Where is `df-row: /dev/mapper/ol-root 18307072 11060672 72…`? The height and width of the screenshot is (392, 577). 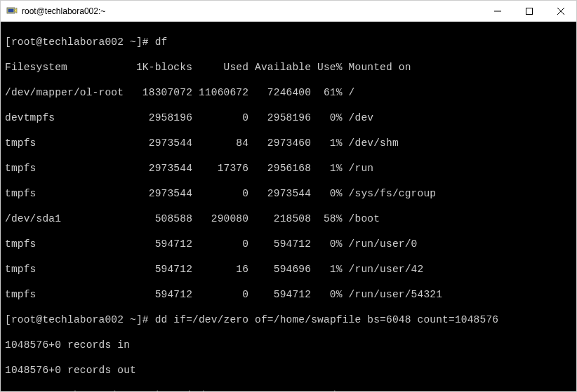 df-row: /dev/mapper/ol-root 18307072 11060672 72… is located at coordinates (288, 93).